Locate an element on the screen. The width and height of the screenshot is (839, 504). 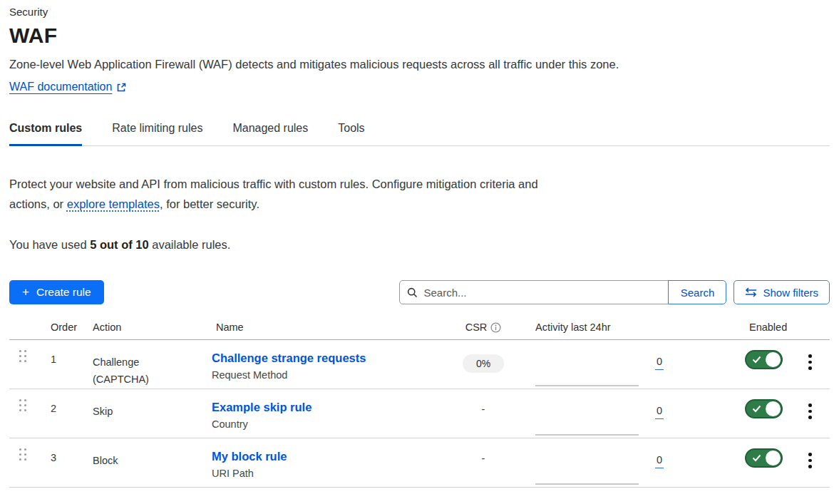
table-header-row: Order Action Name CSR Activity last 24hr… is located at coordinates (419, 331).